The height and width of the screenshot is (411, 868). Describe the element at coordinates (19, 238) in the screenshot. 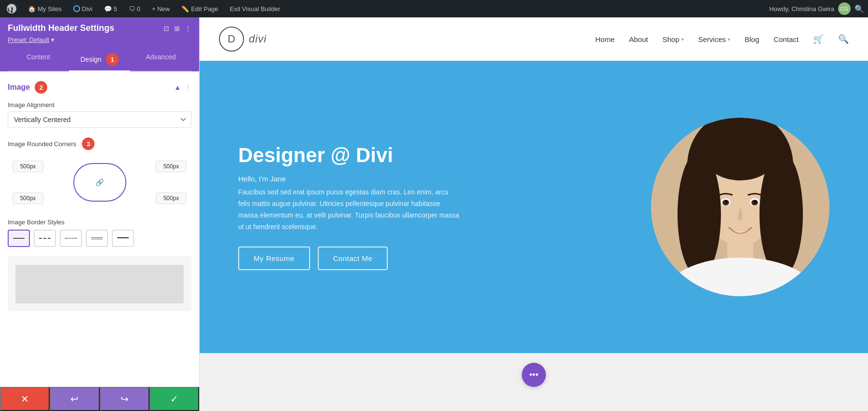

I see `border-style-solid-icon` at that location.